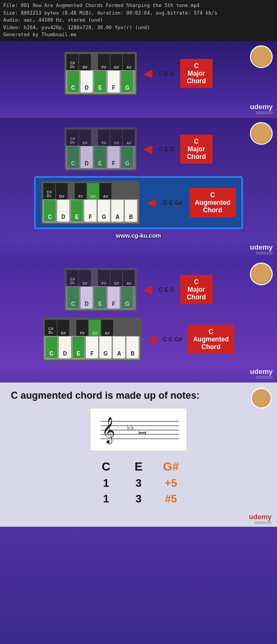 This screenshot has width=277, height=644. Describe the element at coordinates (85, 62) in the screenshot. I see `black-key-ds: D#` at that location.